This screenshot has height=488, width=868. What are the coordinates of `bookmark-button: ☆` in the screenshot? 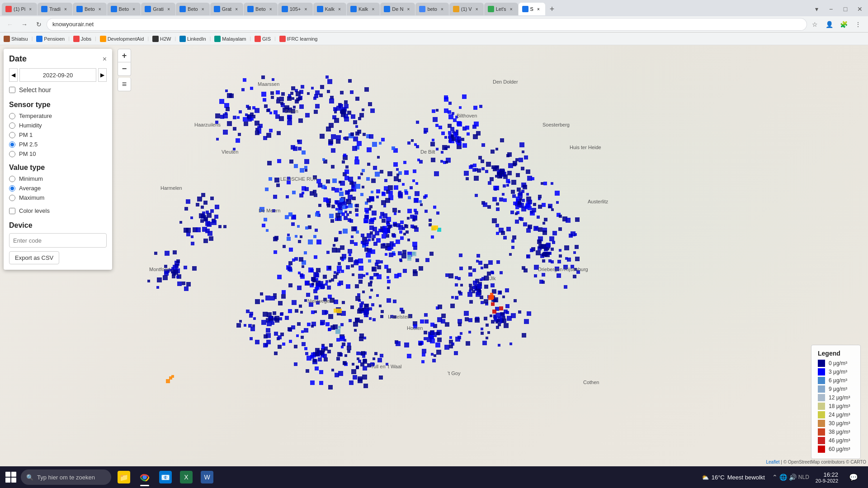 It's located at (815, 24).